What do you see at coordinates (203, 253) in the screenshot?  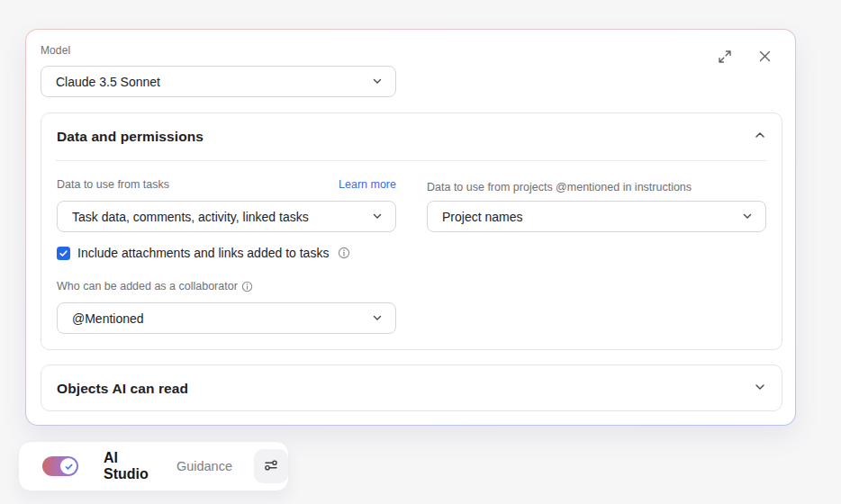 I see `attachments-checkbox-row: Include attachments and links added to t…` at bounding box center [203, 253].